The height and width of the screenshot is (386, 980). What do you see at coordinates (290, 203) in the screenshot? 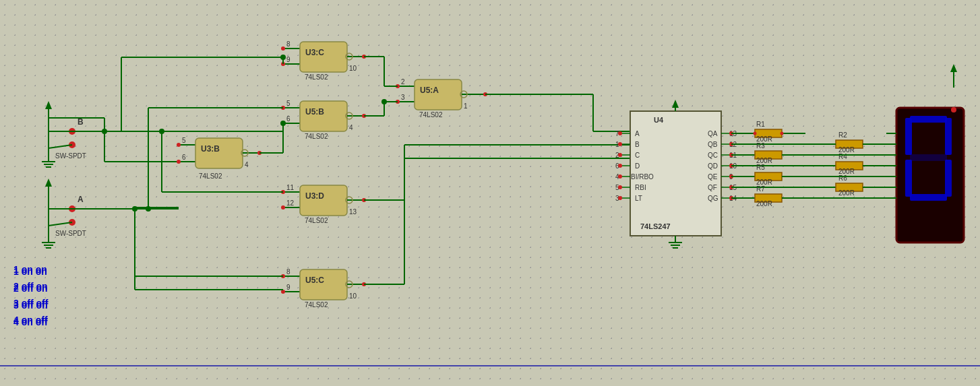
I see `svg-text: 12` at bounding box center [290, 203].